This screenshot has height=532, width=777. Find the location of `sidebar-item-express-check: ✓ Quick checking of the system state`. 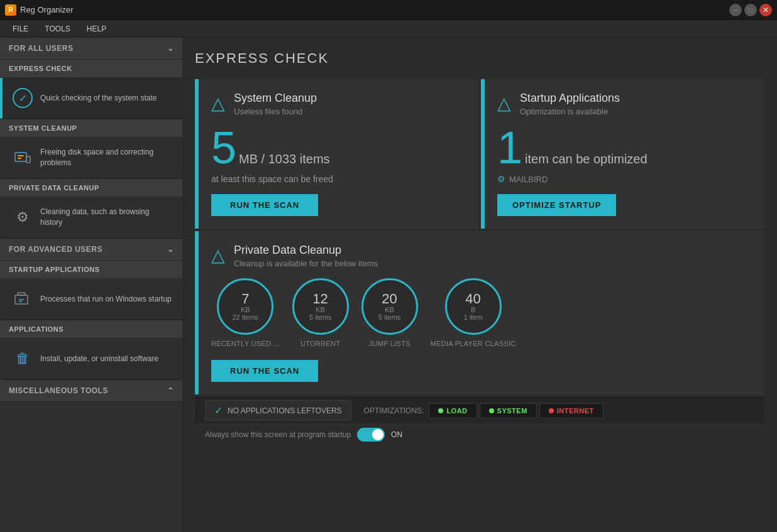

sidebar-item-express-check: ✓ Quick checking of the system state is located at coordinates (91, 98).